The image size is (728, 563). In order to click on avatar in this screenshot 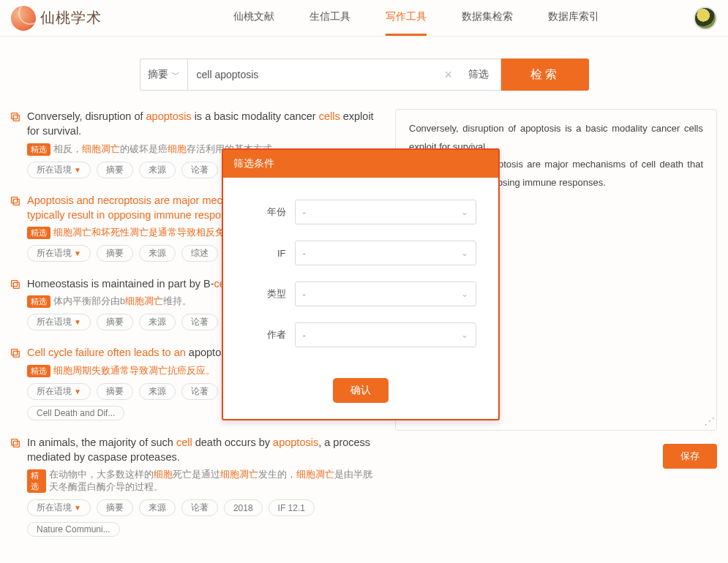, I will do `click(705, 18)`.